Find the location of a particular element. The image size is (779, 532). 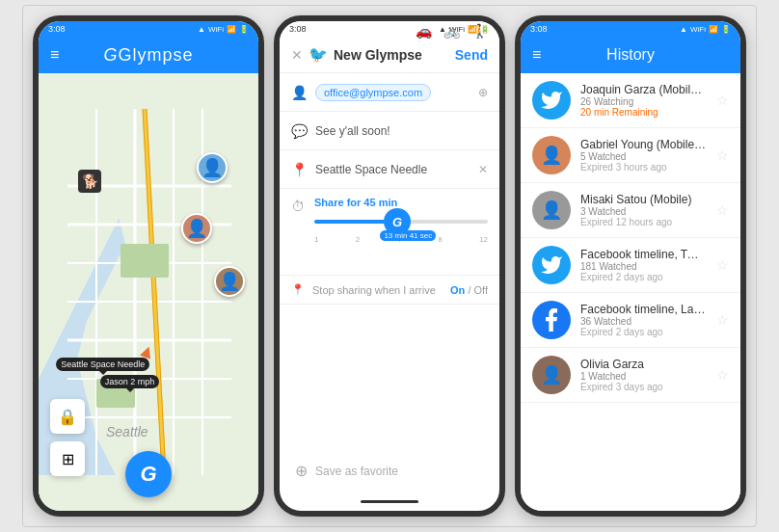

duration-value: 45 min is located at coordinates (380, 202).